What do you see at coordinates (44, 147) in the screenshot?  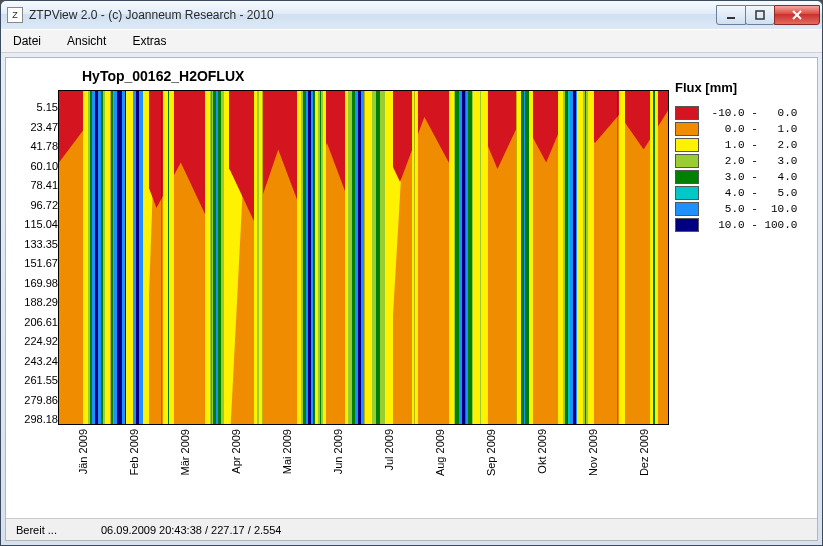 I see `y-tick: 41.78` at bounding box center [44, 147].